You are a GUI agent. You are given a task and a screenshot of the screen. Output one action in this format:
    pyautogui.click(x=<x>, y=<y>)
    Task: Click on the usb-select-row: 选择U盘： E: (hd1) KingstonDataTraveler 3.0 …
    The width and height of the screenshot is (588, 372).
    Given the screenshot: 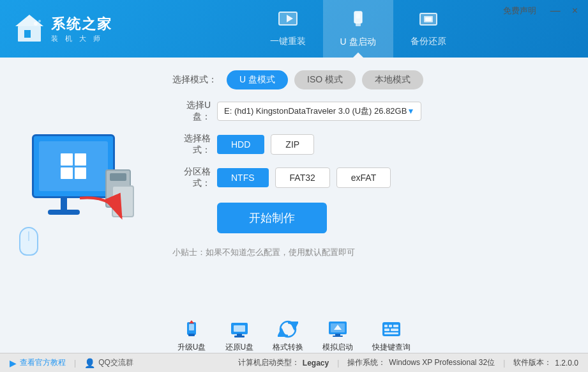 What is the action you would take?
    pyautogui.click(x=368, y=111)
    